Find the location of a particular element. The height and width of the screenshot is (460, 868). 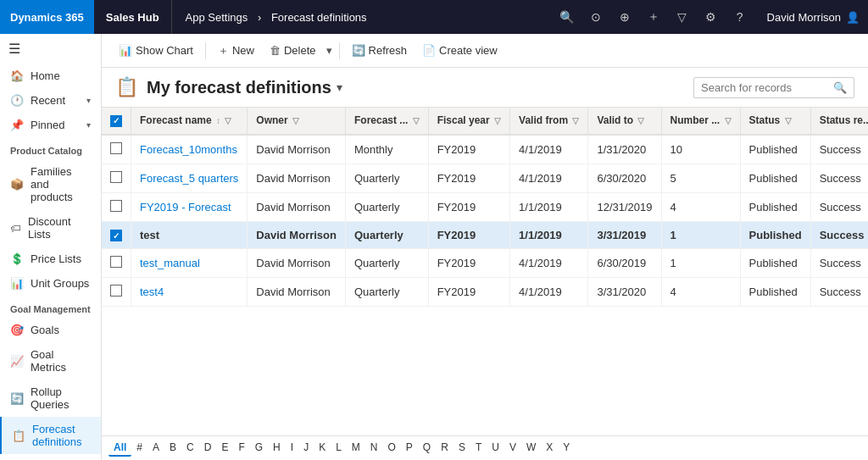

show-chart-button: 📊 Show Chart is located at coordinates (156, 51).